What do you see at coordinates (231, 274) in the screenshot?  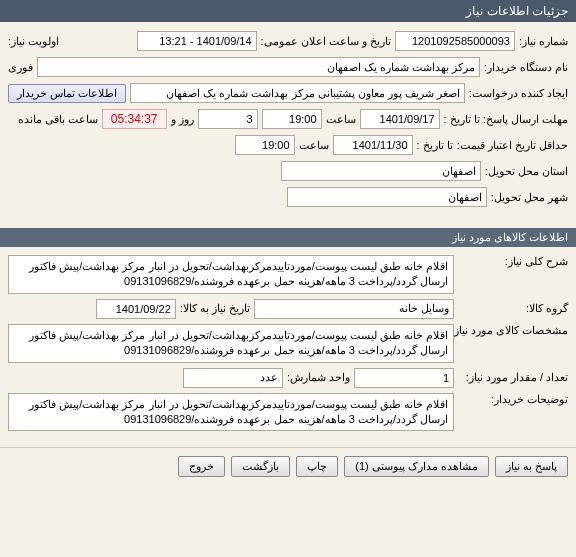 I see `general-desc-field: اقلام خانه طبق لیست پیوست/موردتاییدمرکزب…` at bounding box center [231, 274].